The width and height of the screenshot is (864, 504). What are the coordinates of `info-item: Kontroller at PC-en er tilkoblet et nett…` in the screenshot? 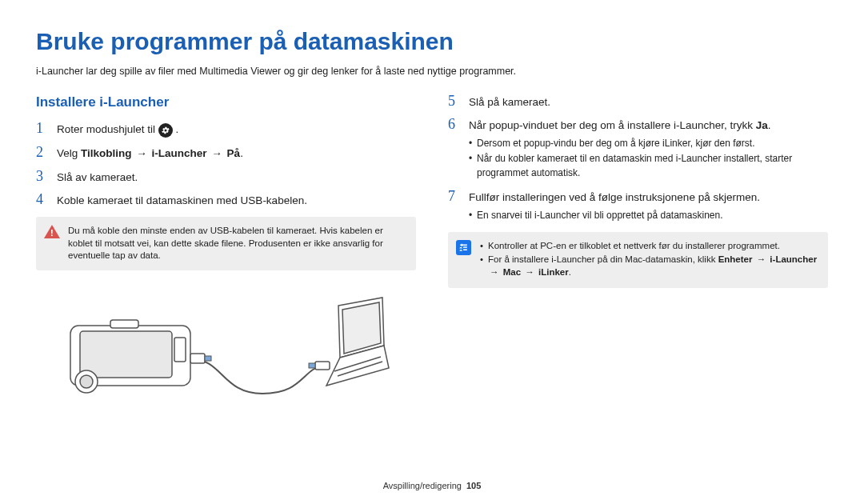 It's located at (650, 246).